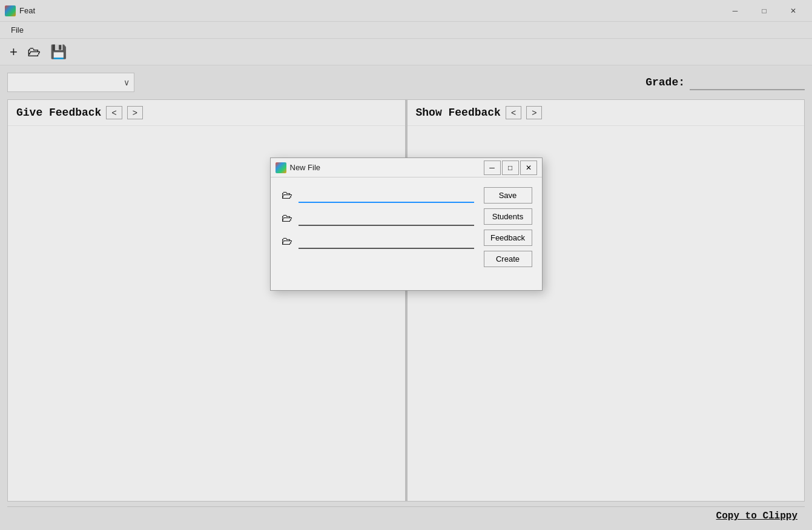  What do you see at coordinates (377, 227) in the screenshot?
I see `dialog-fields: 🗁 🗁 🗁` at bounding box center [377, 227].